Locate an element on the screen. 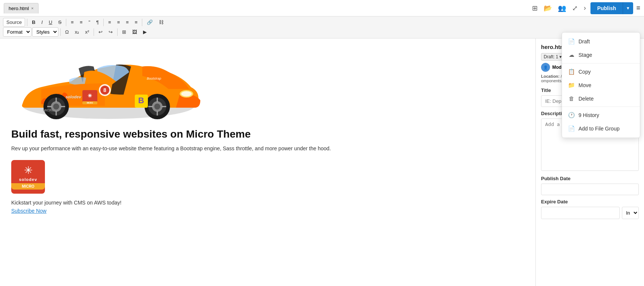  tab-close-btn: × is located at coordinates (32, 8).